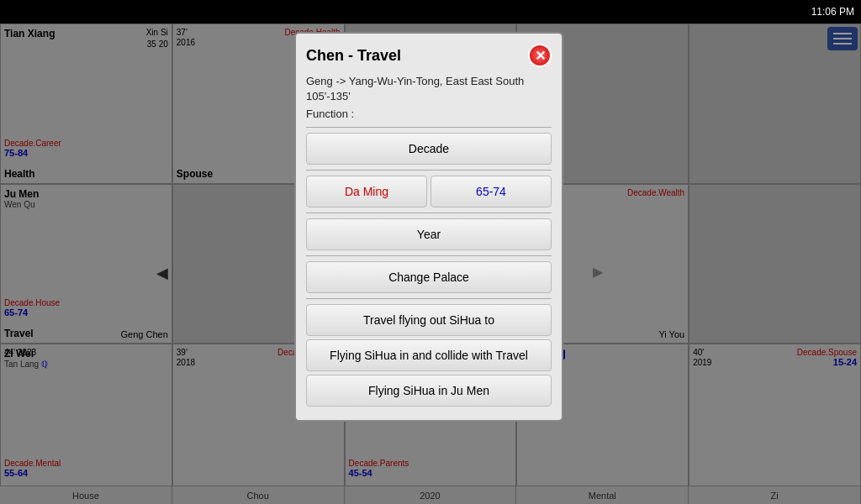 The height and width of the screenshot is (504, 861). What do you see at coordinates (832, 12) in the screenshot?
I see `status-time: 11:06 PM` at bounding box center [832, 12].